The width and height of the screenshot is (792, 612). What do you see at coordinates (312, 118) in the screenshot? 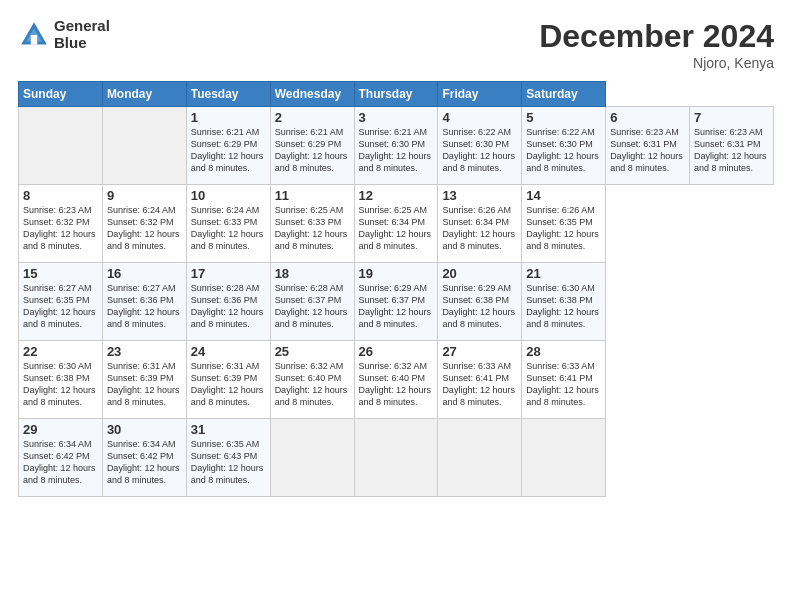
I see `day-number: 2` at bounding box center [312, 118].